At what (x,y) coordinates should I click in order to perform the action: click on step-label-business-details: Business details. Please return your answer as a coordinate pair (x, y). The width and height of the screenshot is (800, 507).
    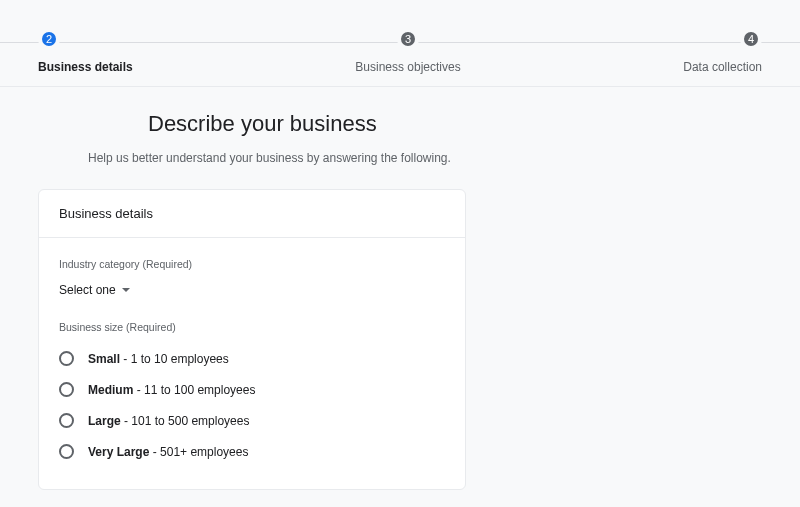
    Looking at the image, I should click on (86, 73).